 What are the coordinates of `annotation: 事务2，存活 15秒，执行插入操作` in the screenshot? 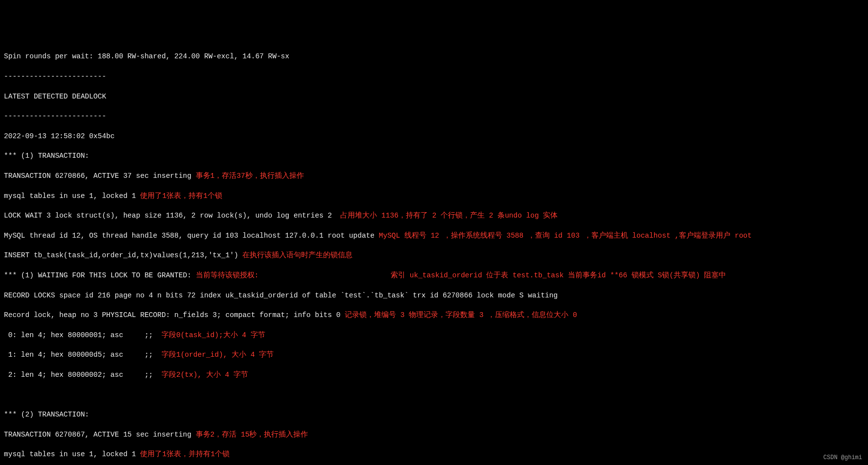 It's located at (252, 435).